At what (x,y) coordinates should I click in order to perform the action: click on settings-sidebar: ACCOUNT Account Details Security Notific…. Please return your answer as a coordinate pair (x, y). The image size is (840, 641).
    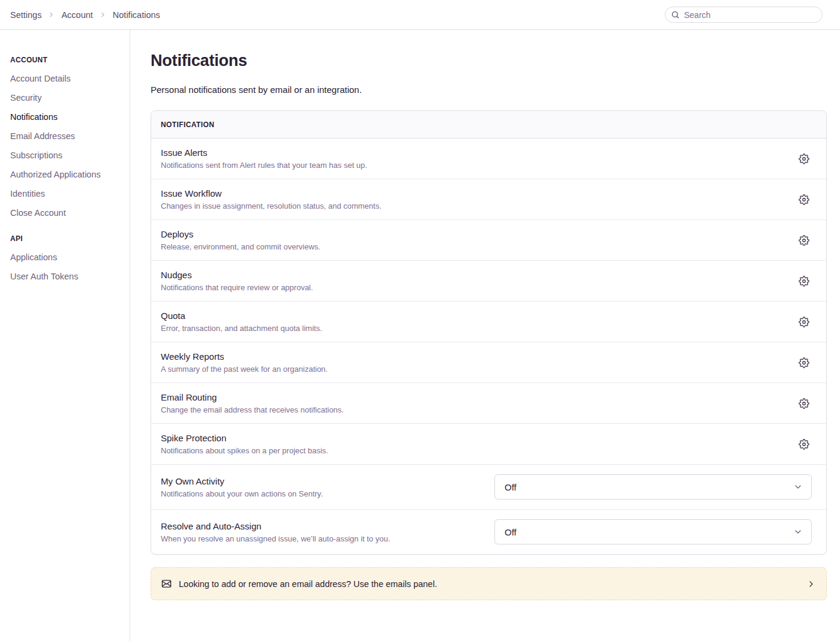
    Looking at the image, I should click on (65, 336).